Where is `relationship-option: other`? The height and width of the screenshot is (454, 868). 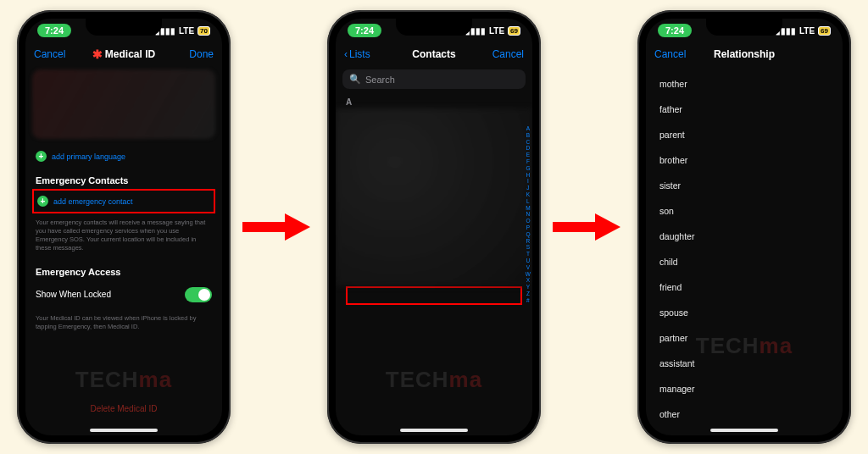
relationship-option: other is located at coordinates (744, 414).